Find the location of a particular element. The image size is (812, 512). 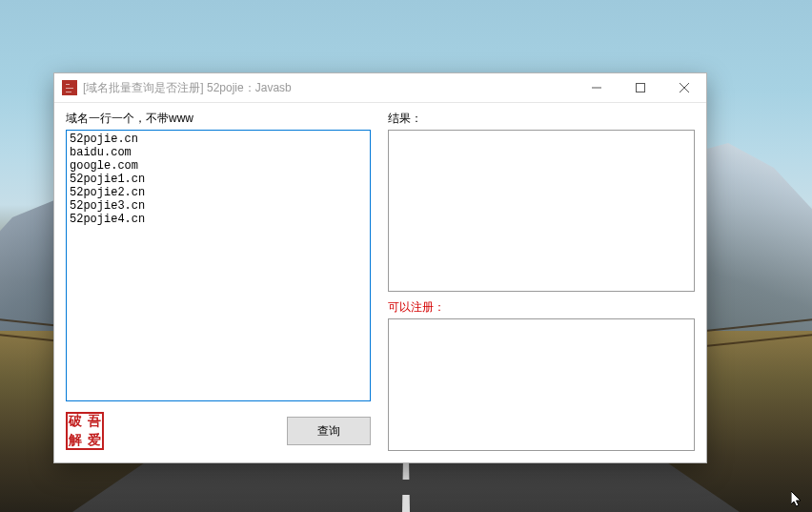

seal-char: 吾 is located at coordinates (94, 421).